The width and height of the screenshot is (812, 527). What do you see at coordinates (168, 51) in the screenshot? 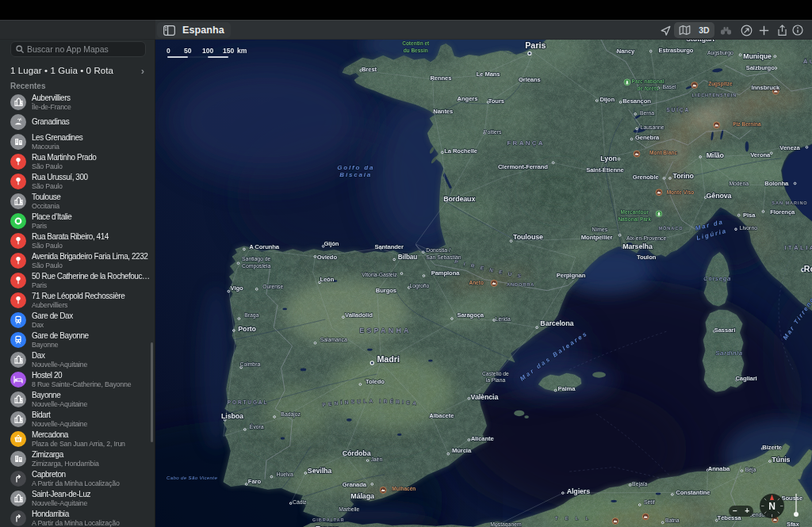
I see `scale-tick: 0` at bounding box center [168, 51].